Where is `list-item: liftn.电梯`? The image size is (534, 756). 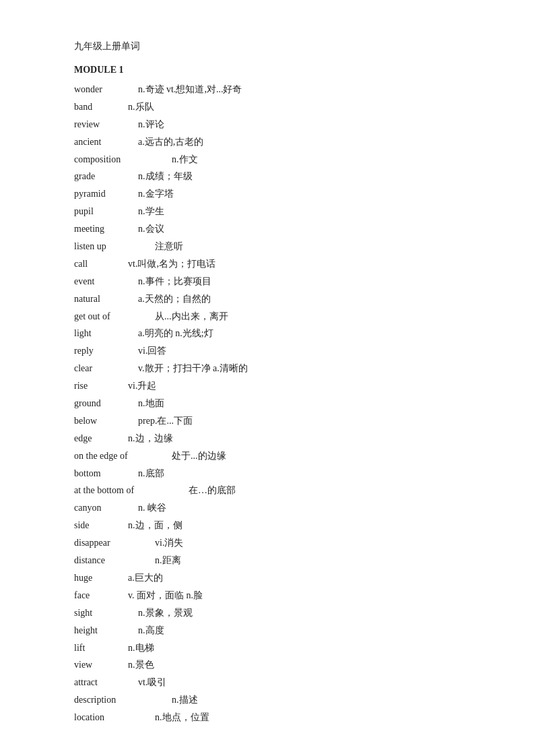 list-item: liftn.电梯 is located at coordinates (267, 648).